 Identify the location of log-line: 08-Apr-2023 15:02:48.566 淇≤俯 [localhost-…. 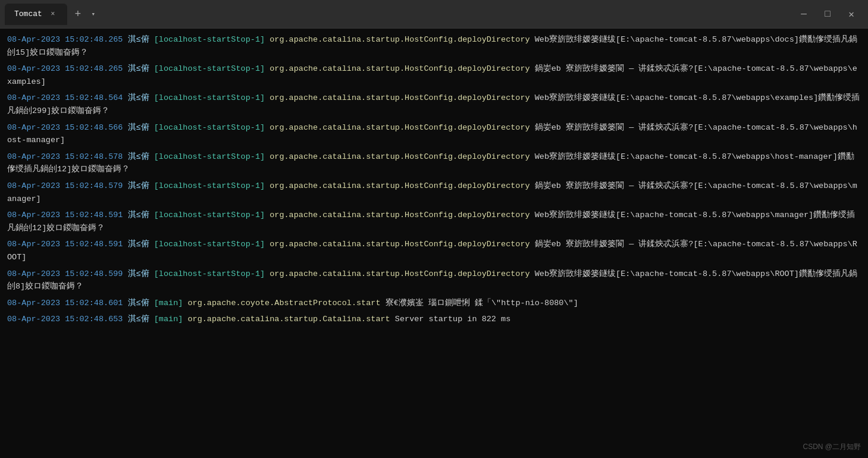
(434, 134).